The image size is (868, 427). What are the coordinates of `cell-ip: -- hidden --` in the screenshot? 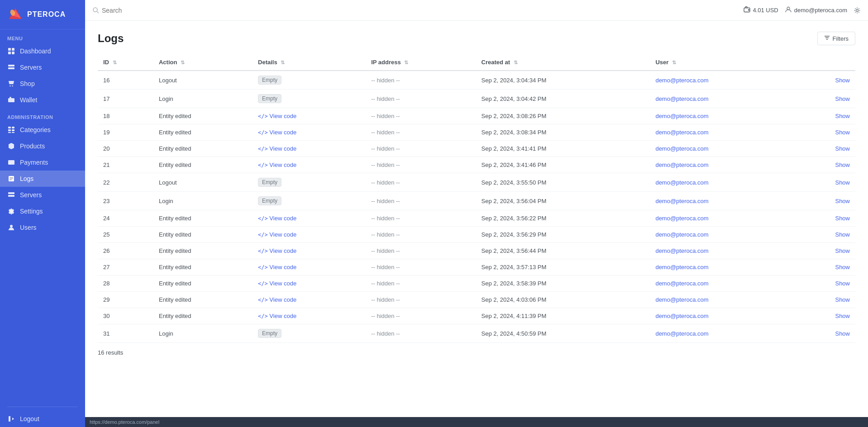 It's located at (421, 218).